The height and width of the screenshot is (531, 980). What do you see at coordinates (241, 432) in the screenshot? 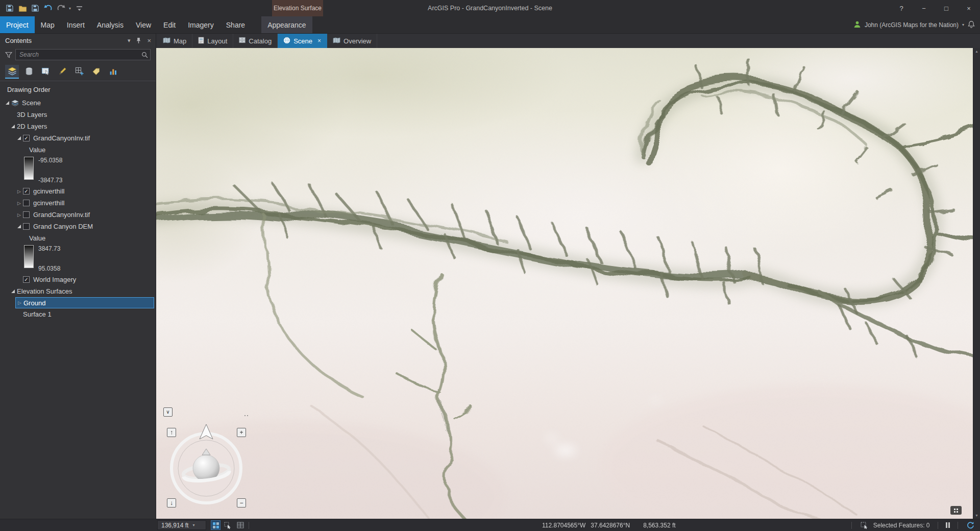
I see `zoom-in-button: +` at bounding box center [241, 432].